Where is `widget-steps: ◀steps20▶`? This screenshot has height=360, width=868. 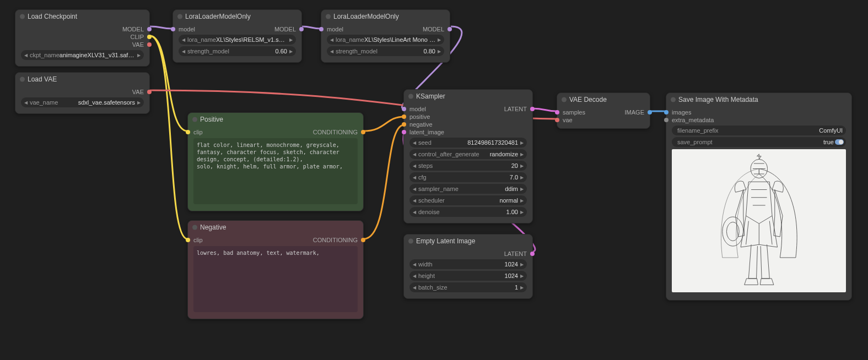 widget-steps: ◀steps20▶ is located at coordinates (468, 166).